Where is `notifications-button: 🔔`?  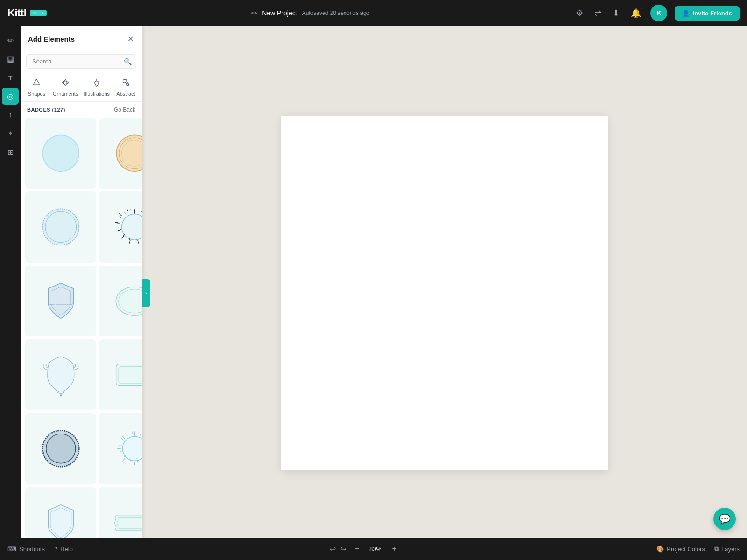
notifications-button: 🔔 is located at coordinates (636, 13).